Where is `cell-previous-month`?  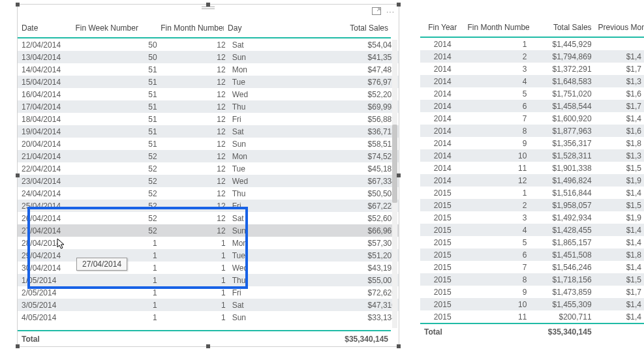 cell-previous-month is located at coordinates (619, 44).